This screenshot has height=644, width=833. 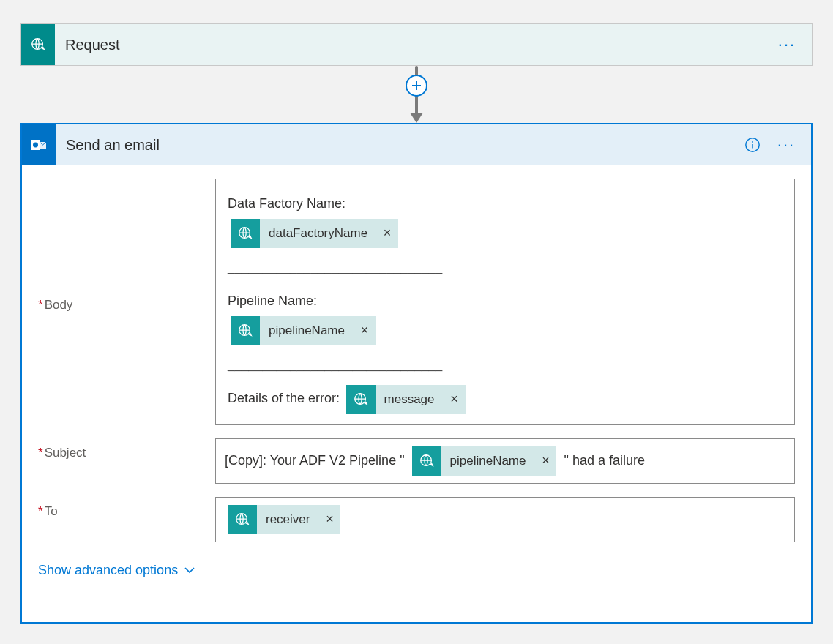 I want to click on to-field: receiver ×, so click(x=505, y=520).